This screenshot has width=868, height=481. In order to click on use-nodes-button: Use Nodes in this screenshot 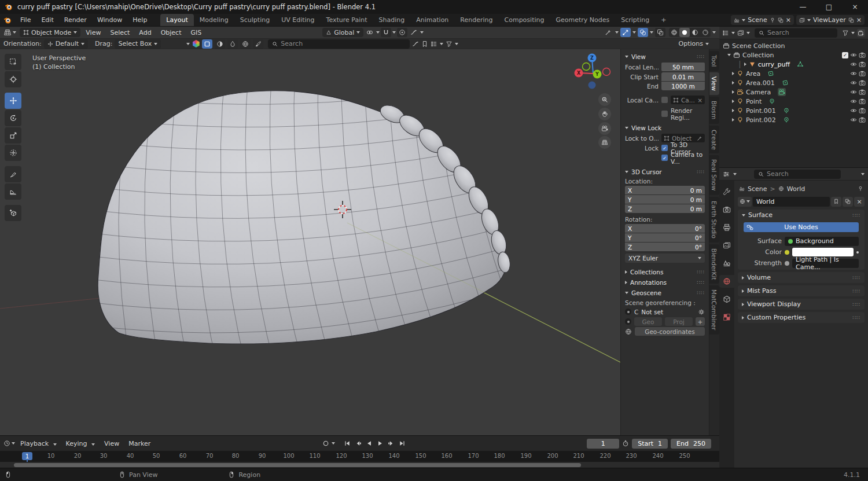, I will do `click(801, 227)`.